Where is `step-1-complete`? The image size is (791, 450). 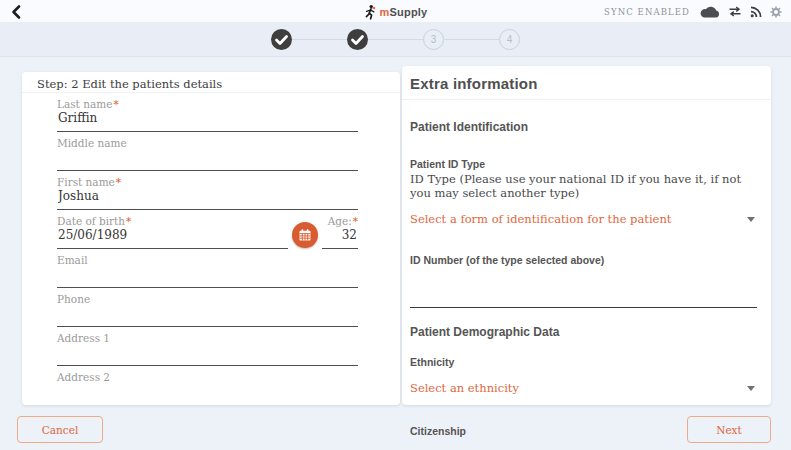 step-1-complete is located at coordinates (282, 40).